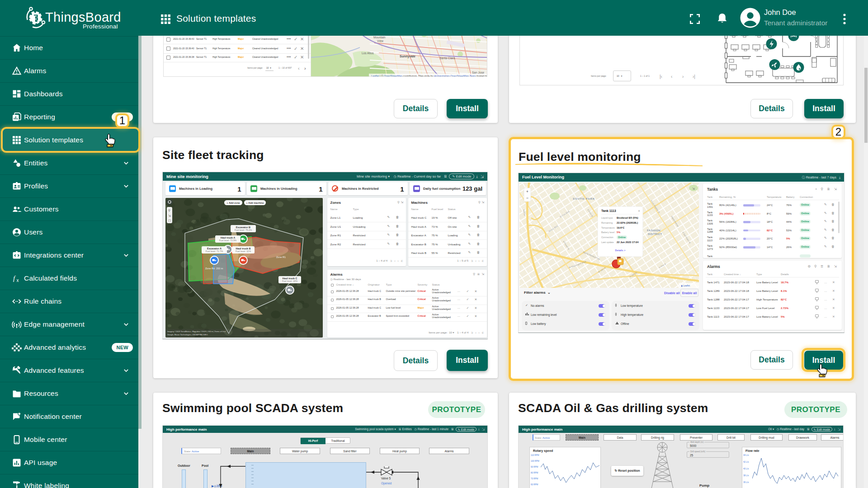 The height and width of the screenshot is (488, 868). I want to click on svg-text: Sunnyvale, so click(408, 56).